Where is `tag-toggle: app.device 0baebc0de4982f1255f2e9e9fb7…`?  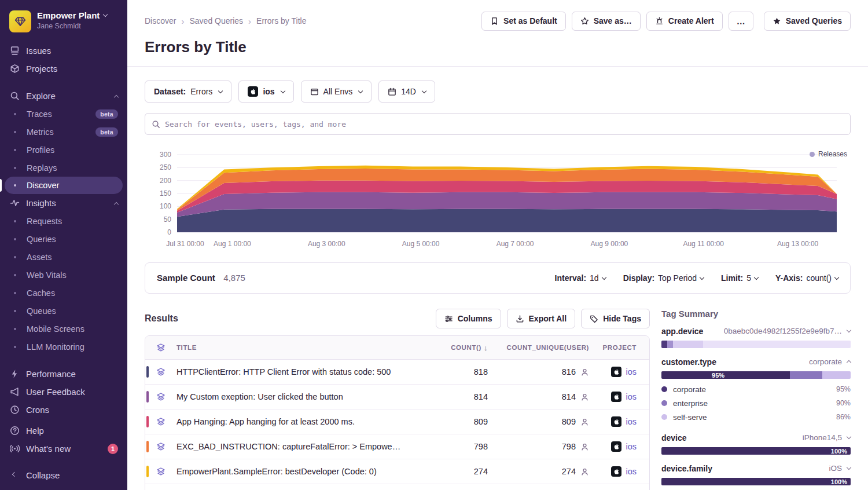
tag-toggle: app.device 0baebc0de4982f1255f2e9e9fb7… is located at coordinates (756, 331).